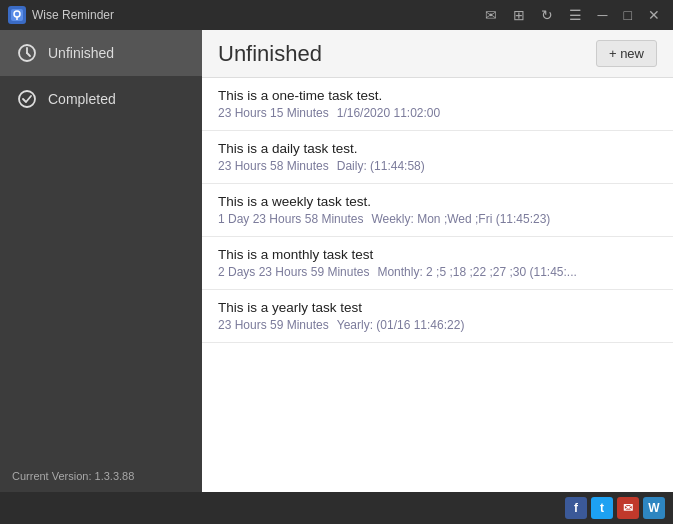 This screenshot has width=673, height=524. Describe the element at coordinates (101, 53) in the screenshot. I see `sidebar-item-unfinished: Unfinished` at that location.